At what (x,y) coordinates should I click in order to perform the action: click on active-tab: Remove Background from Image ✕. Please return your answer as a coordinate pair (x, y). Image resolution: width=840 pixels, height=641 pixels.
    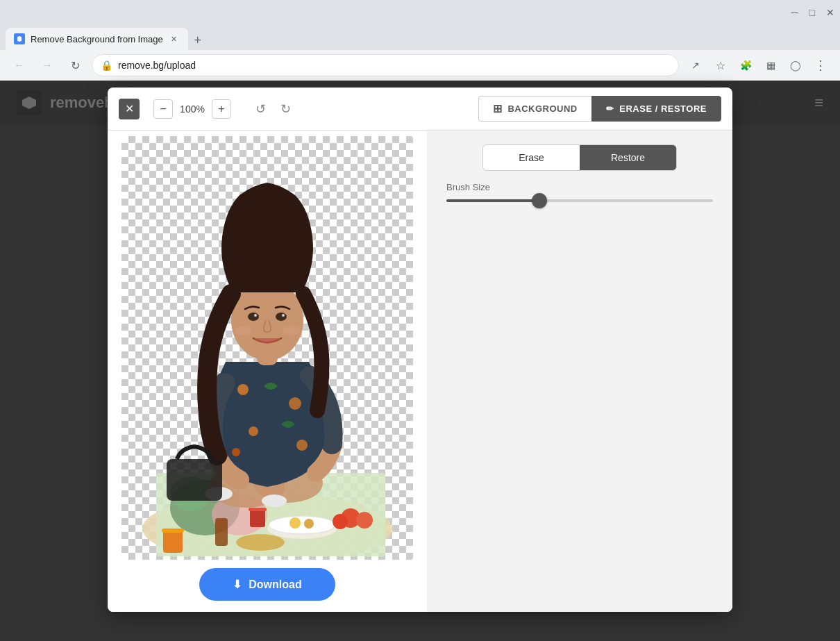
    Looking at the image, I should click on (97, 39).